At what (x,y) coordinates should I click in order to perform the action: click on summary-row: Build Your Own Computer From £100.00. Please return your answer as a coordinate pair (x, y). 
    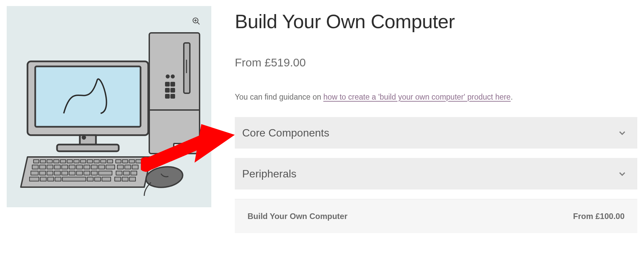
    Looking at the image, I should click on (436, 216).